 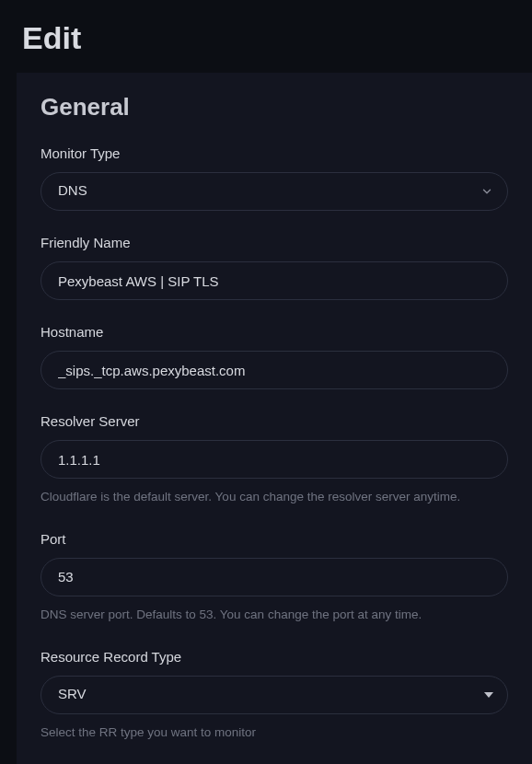 I want to click on helper-resolver-server: Cloudflare is the default server. You ca…, so click(x=274, y=497).